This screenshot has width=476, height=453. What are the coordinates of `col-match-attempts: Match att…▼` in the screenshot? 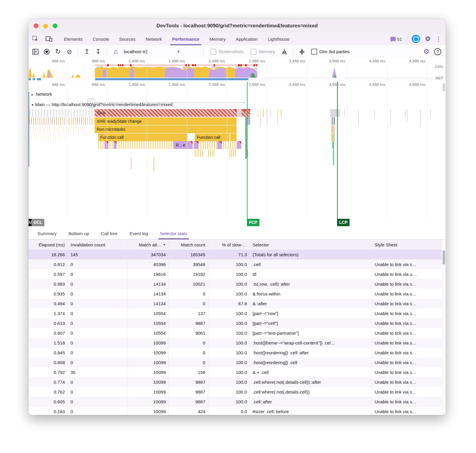 It's located at (148, 245).